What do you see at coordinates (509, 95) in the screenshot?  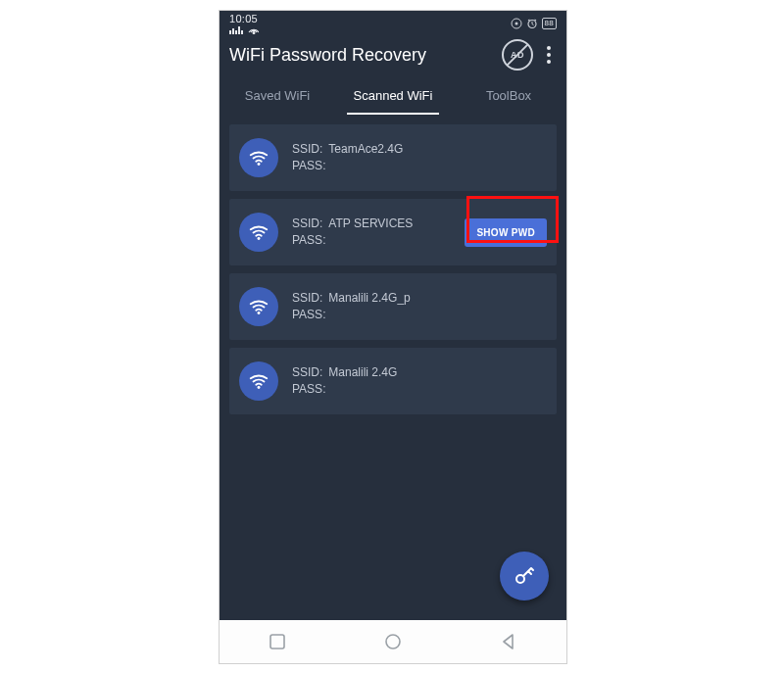 I see `tab-toolbox: ToolBox` at bounding box center [509, 95].